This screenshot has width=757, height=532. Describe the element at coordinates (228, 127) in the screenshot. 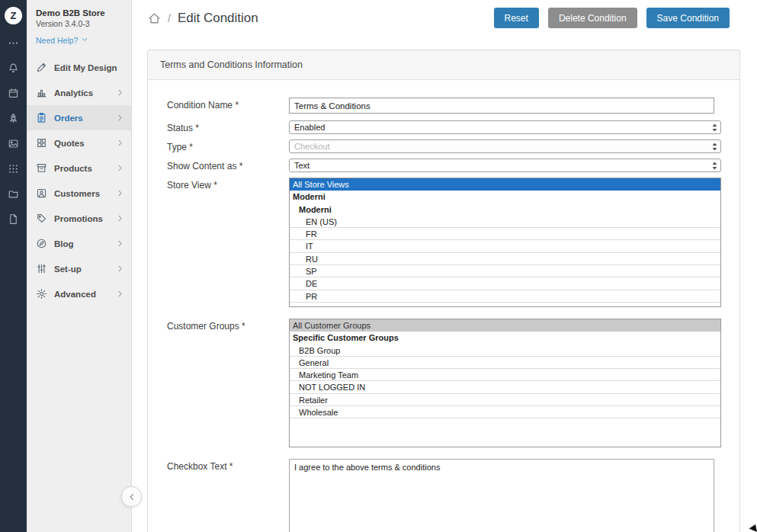

I see `status-label: Status *` at that location.